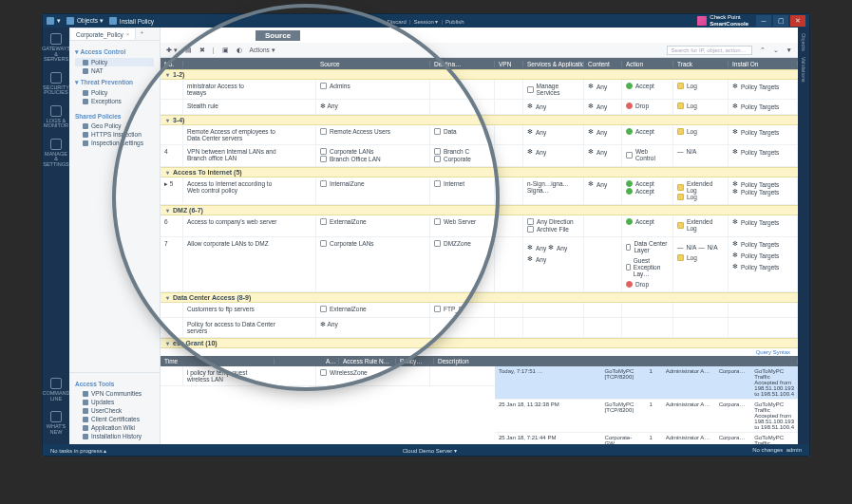  Describe the element at coordinates (429, 450) in the screenshot. I see `server-indicator: Cloud Demo Server ▾` at that location.